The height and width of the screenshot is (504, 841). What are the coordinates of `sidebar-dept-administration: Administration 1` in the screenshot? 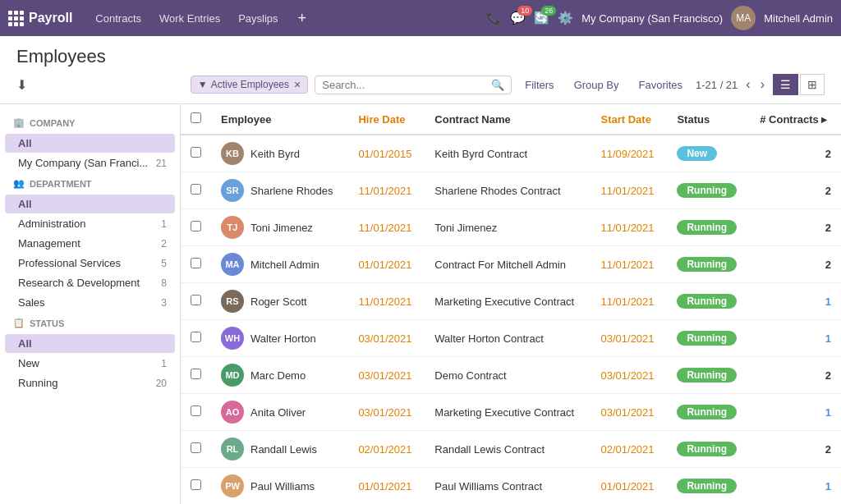 It's located at (90, 223).